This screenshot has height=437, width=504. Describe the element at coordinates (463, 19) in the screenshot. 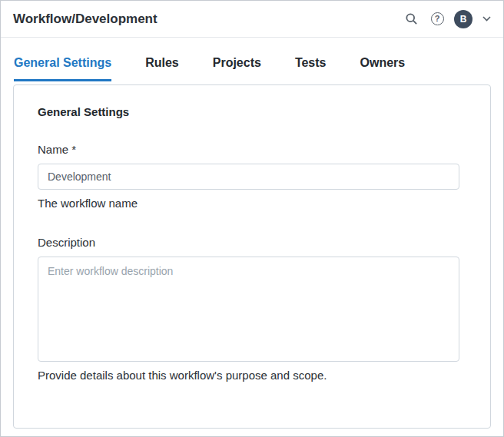

I see `avatar: B` at that location.